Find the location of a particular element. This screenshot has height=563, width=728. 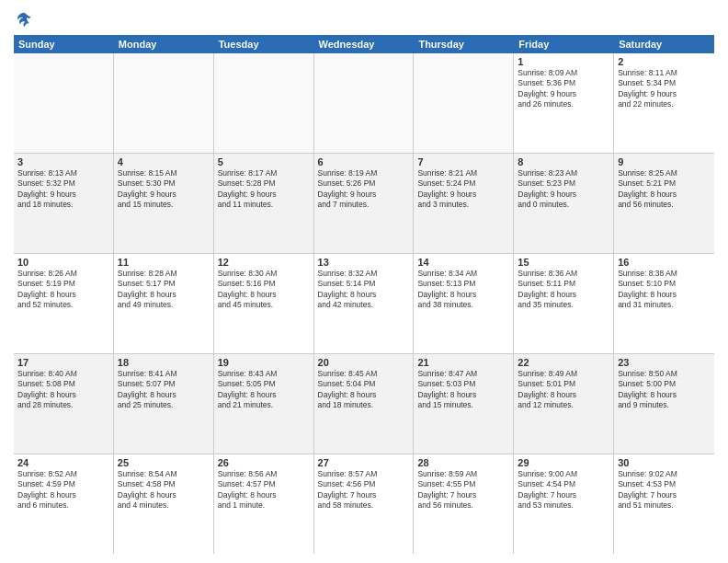

weekday-header: Saturday is located at coordinates (664, 44).